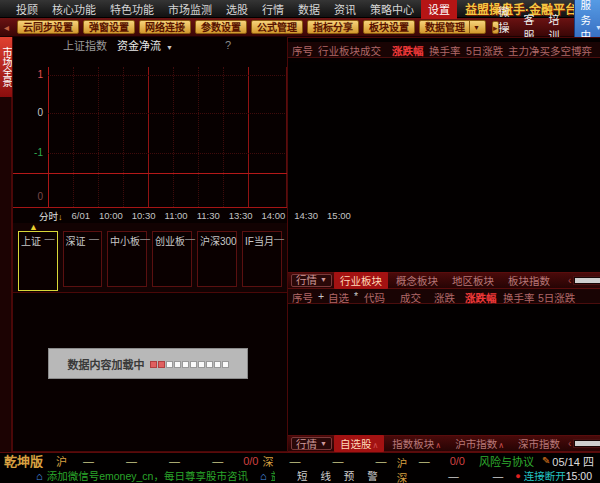 Image resolution: width=600 pixels, height=483 pixels. Describe the element at coordinates (333, 27) in the screenshot. I see `indicator-share-button: 指标分享` at that location.